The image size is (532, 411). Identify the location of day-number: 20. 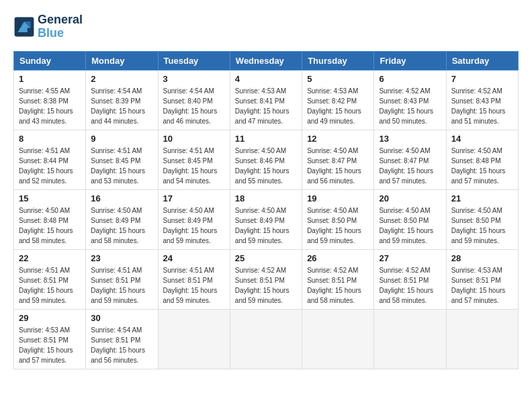
(410, 199).